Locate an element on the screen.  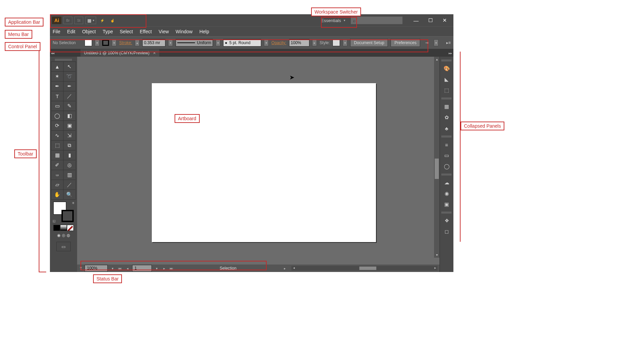
menu-file: File is located at coordinates (56, 32).